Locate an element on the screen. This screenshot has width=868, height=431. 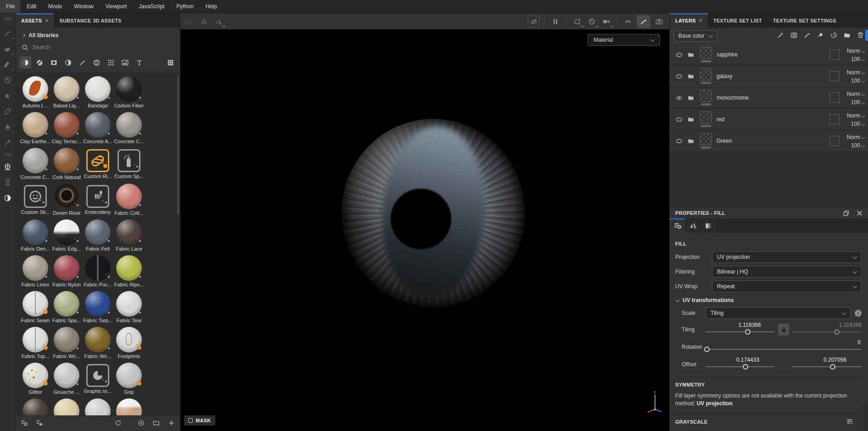
patterns-filter-icon is located at coordinates (111, 62).